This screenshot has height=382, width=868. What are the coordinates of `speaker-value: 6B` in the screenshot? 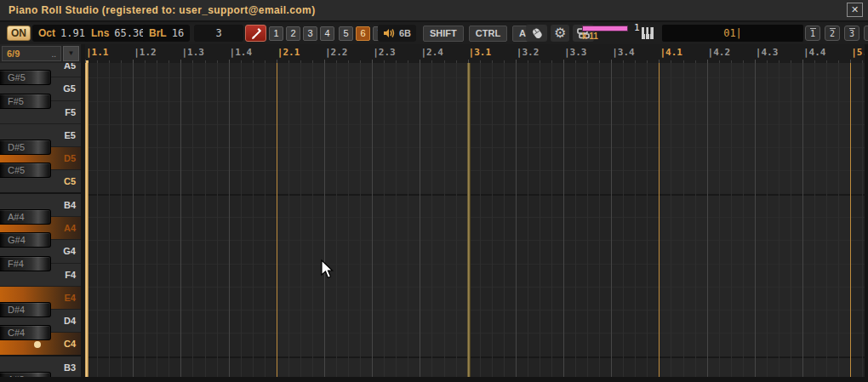 It's located at (405, 33).